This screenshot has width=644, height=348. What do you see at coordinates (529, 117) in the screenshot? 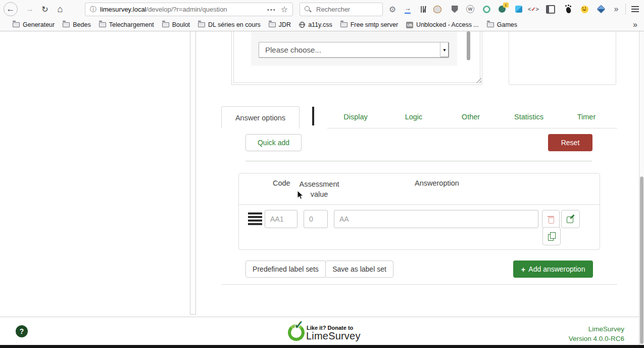
I see `tab-statistics: Statistics` at bounding box center [529, 117].